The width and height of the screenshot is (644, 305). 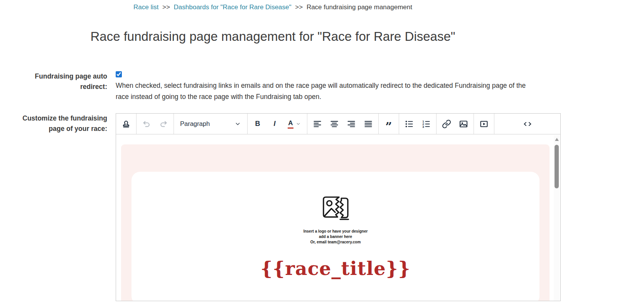 I want to click on breadcrumb: Race list >> Dashboards for "Race for Ra…, so click(x=273, y=5).